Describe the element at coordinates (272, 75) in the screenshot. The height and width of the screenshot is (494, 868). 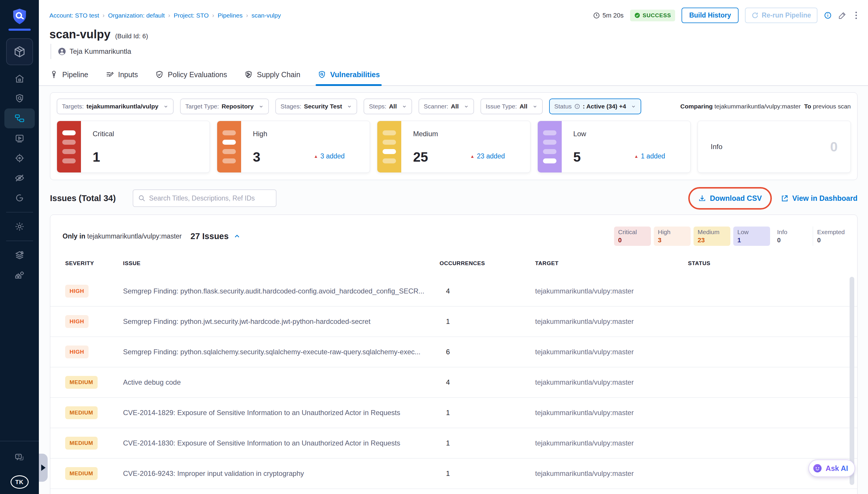
I see `tab-supply-chain: Supply Chain` at that location.